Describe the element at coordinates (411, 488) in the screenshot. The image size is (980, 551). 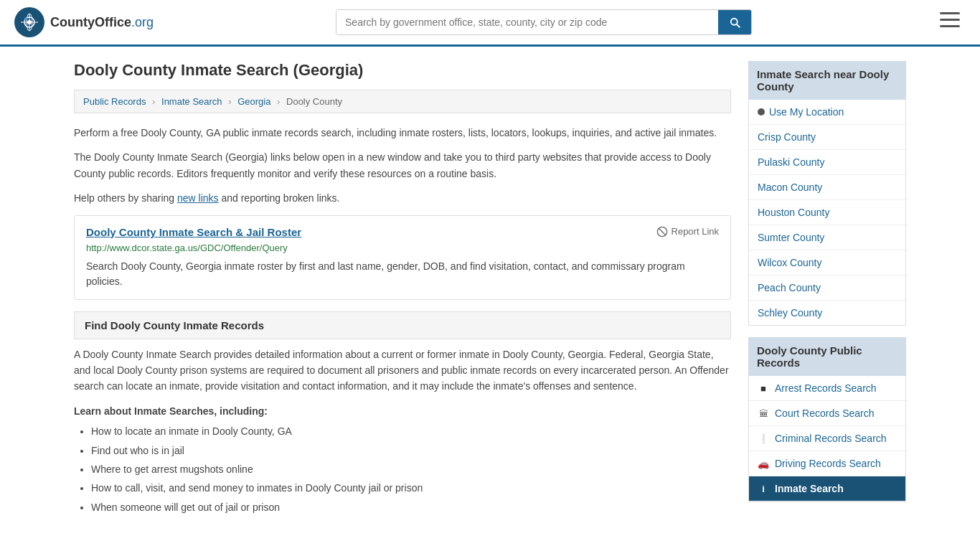
I see `list-item: How to call, visit, and send money to in…` at that location.